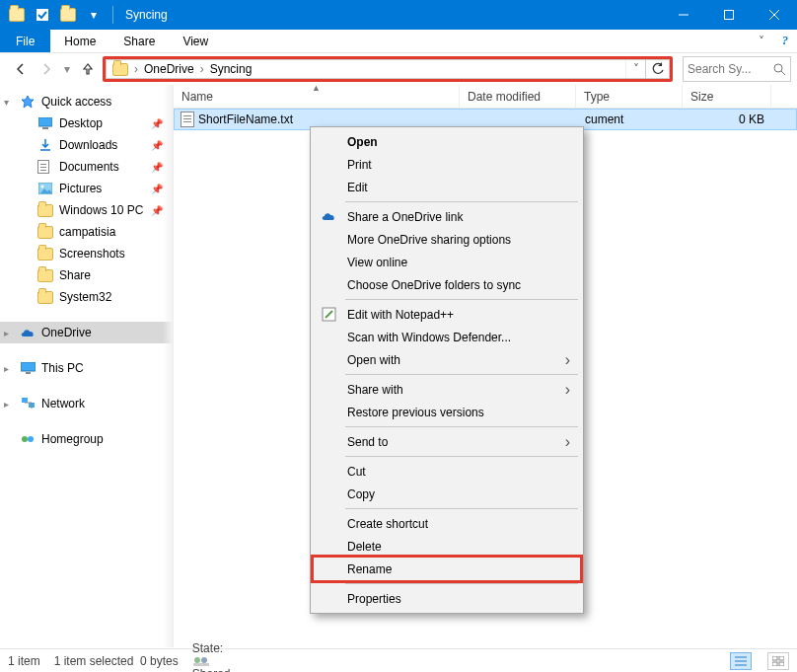 Image resolution: width=797 pixels, height=672 pixels. Describe the element at coordinates (730, 69) in the screenshot. I see `search-placeholder: Search Sy...` at that location.